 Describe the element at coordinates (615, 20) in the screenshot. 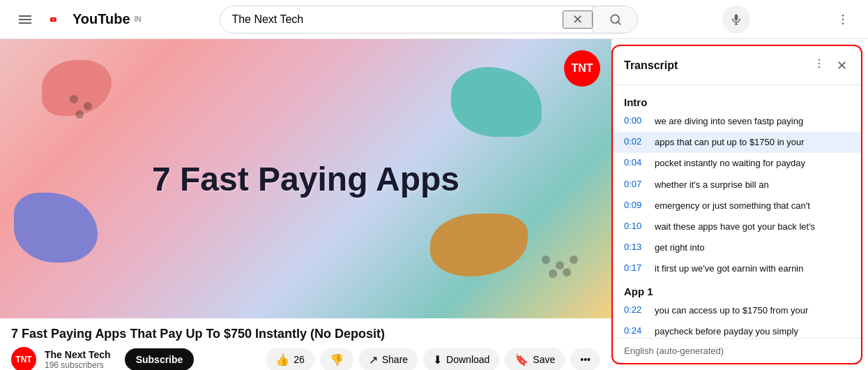

I see `search-submit-button` at that location.